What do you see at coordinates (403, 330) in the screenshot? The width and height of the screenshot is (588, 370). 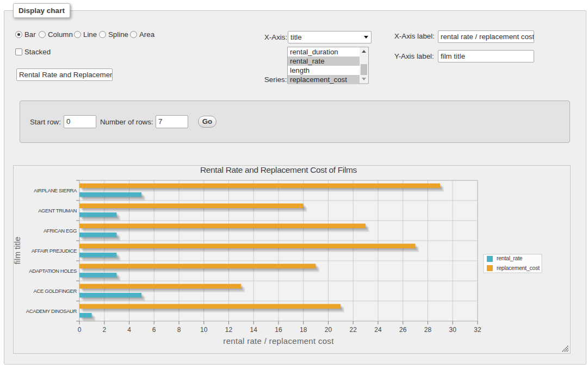 I see `svg-text: 26` at bounding box center [403, 330].